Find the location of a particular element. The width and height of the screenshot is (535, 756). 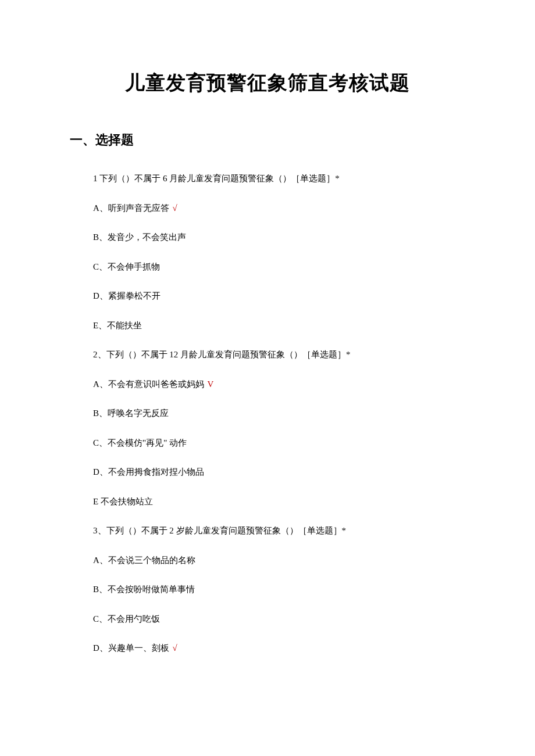

option-b: B、发音少，不会笑出声 is located at coordinates (279, 237).